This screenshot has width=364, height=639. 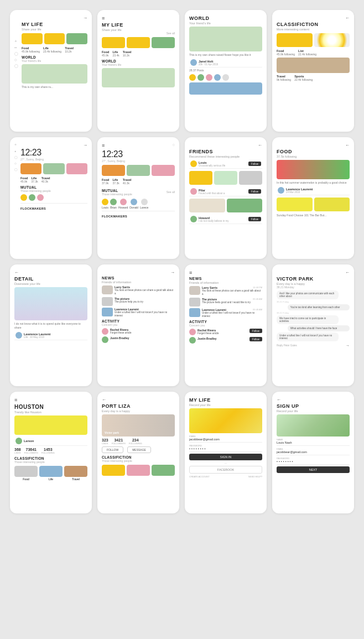 What do you see at coordinates (313, 198) in the screenshot?
I see `phone-food: ← FOOD 37.5k following In this hot summe…` at bounding box center [313, 198].